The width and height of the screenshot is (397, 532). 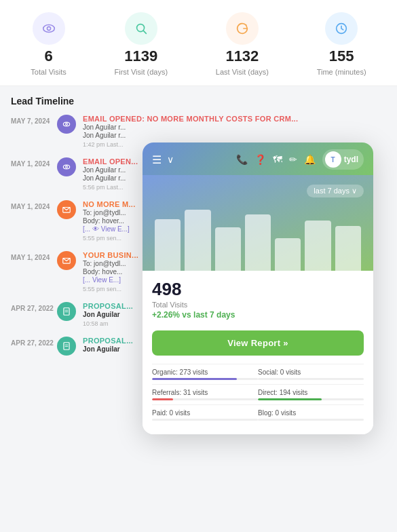 I want to click on view-link-text: [... View E...], so click(x=102, y=280).